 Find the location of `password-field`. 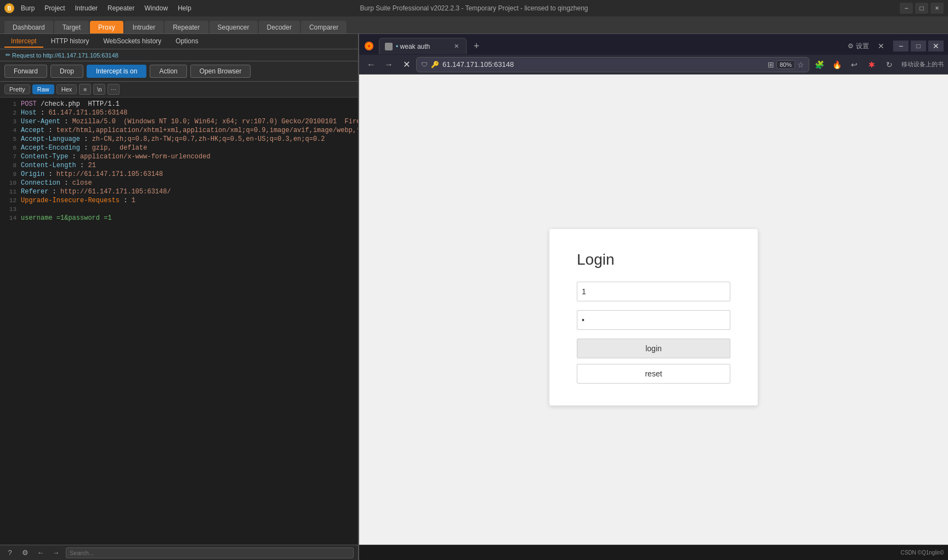

password-field is located at coordinates (654, 320).